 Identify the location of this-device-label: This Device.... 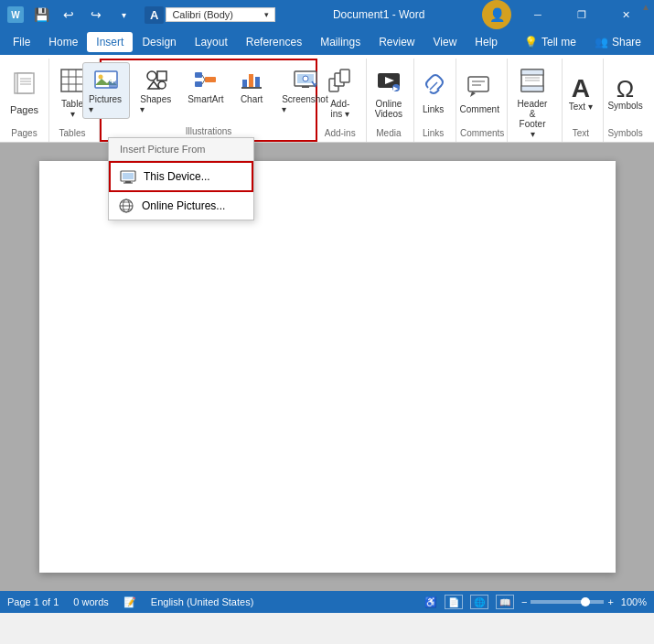
(177, 177).